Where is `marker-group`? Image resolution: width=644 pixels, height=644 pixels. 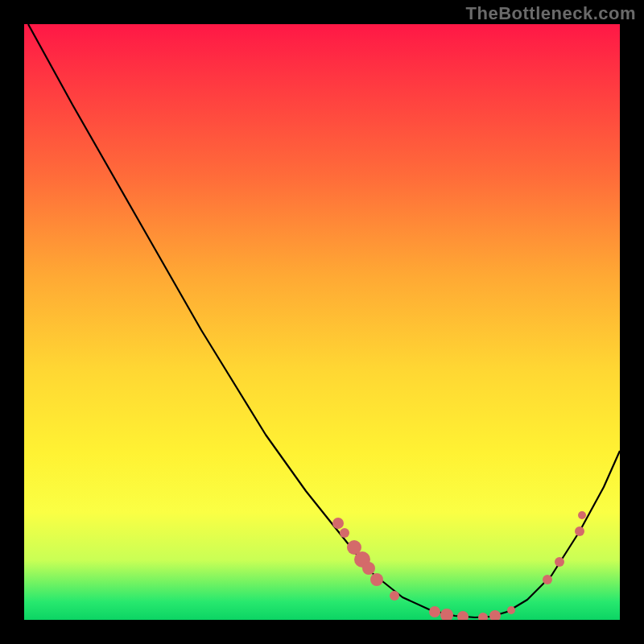
marker-group is located at coordinates (459, 565).